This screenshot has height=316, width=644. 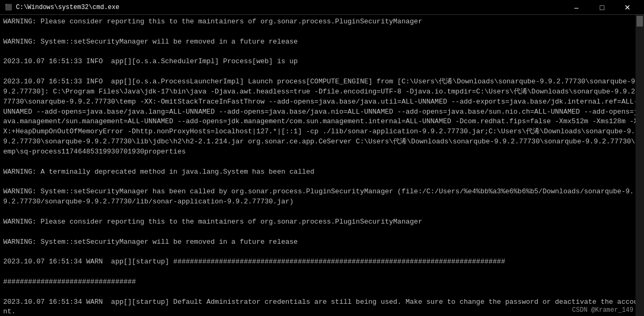 What do you see at coordinates (576, 7) in the screenshot?
I see `minimize-button: –` at bounding box center [576, 7].